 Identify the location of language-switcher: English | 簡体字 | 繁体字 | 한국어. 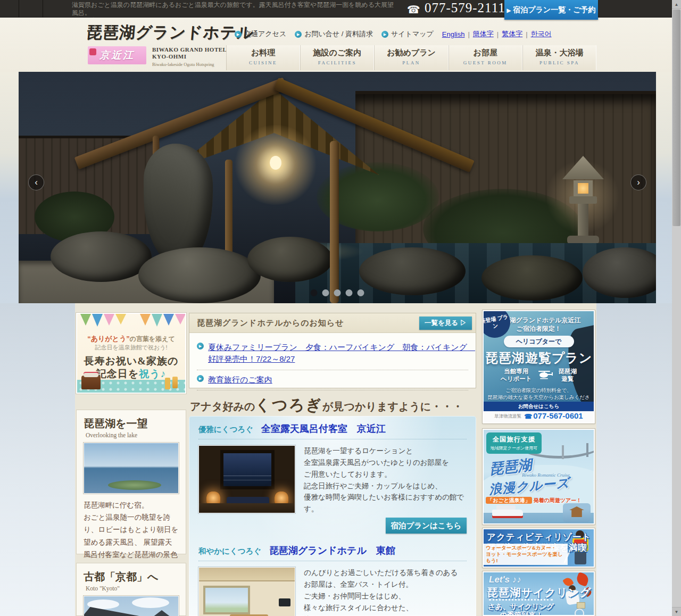
(497, 34).